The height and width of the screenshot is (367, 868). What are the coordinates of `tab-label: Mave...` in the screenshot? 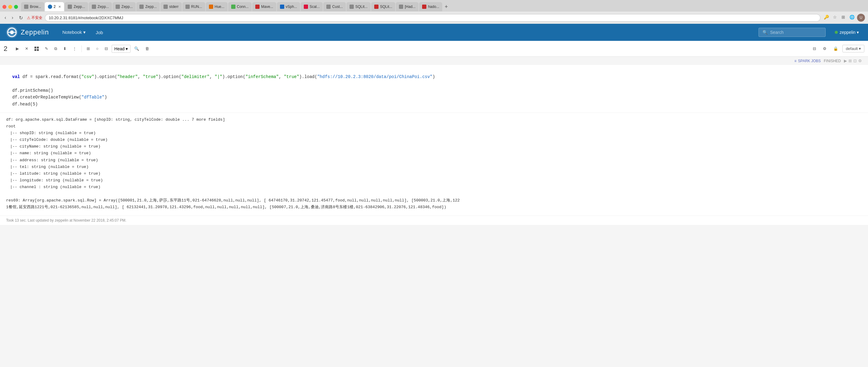 It's located at (267, 7).